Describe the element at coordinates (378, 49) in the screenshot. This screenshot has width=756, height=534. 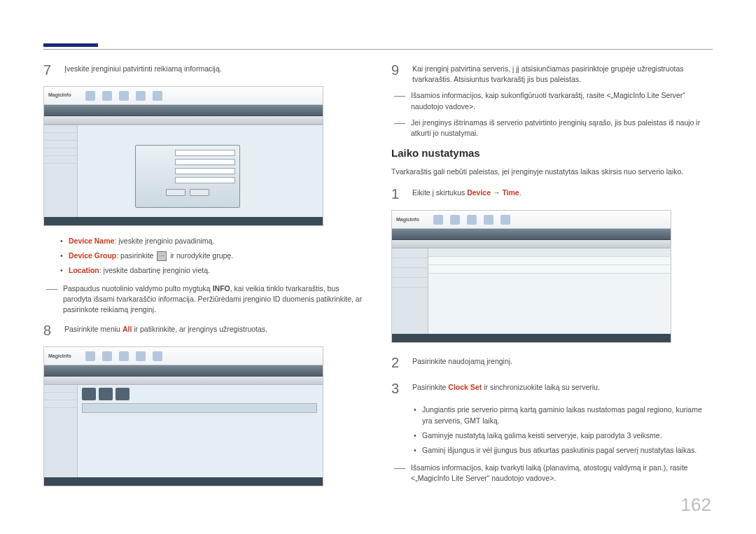
I see `header-rule` at that location.